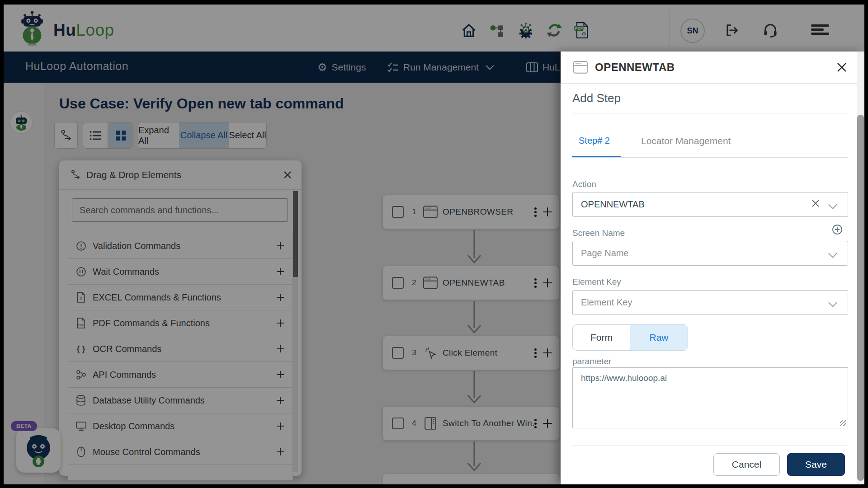  I want to click on tab-step: Step# 2, so click(594, 141).